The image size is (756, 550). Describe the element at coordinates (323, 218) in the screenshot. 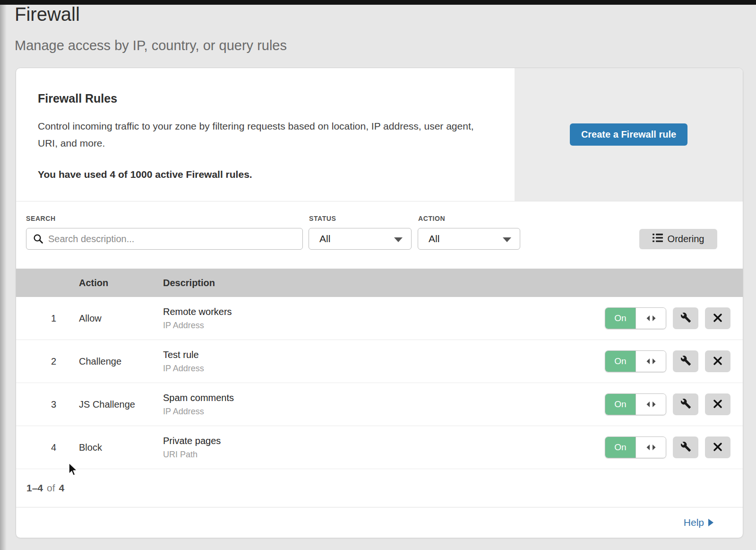

I see `status-label: STATUS` at that location.